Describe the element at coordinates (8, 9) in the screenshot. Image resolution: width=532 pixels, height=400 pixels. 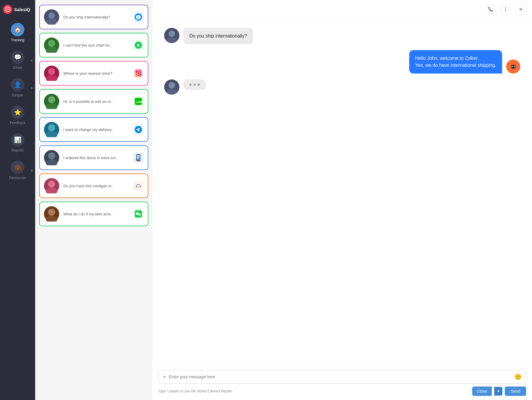
I see `logo-icon` at that location.